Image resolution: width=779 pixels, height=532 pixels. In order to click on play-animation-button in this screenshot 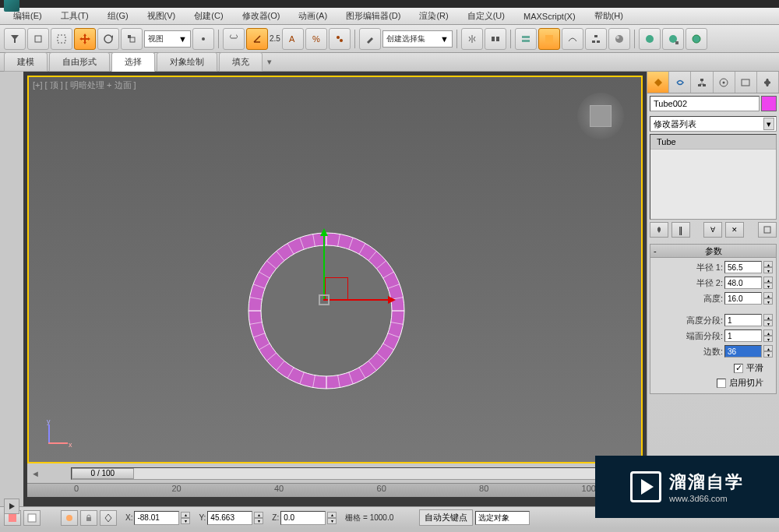, I will do `click(12, 506)`.